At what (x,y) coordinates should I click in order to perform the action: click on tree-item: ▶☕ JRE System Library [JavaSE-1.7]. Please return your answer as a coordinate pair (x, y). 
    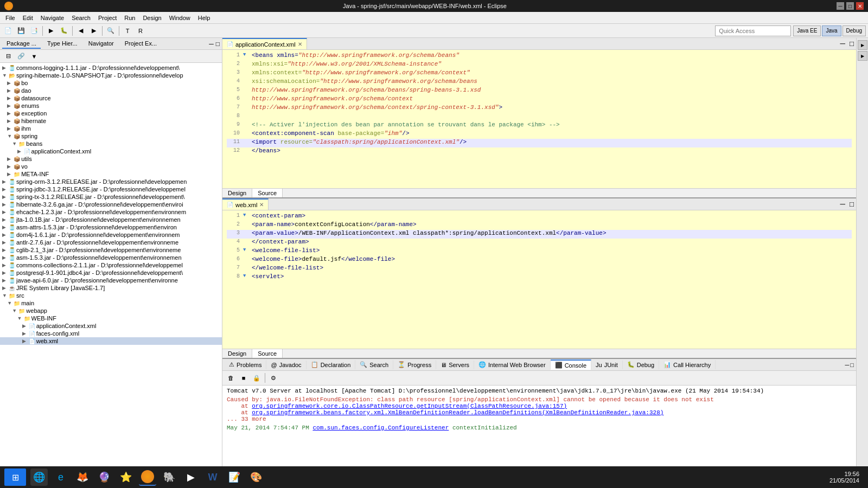
    Looking at the image, I should click on (111, 288).